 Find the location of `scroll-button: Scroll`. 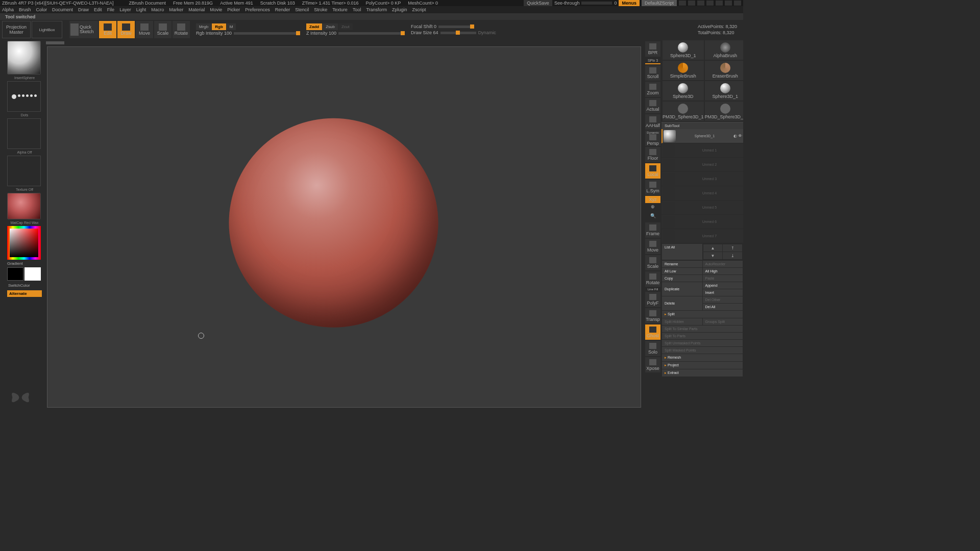

scroll-button: Scroll is located at coordinates (653, 73).